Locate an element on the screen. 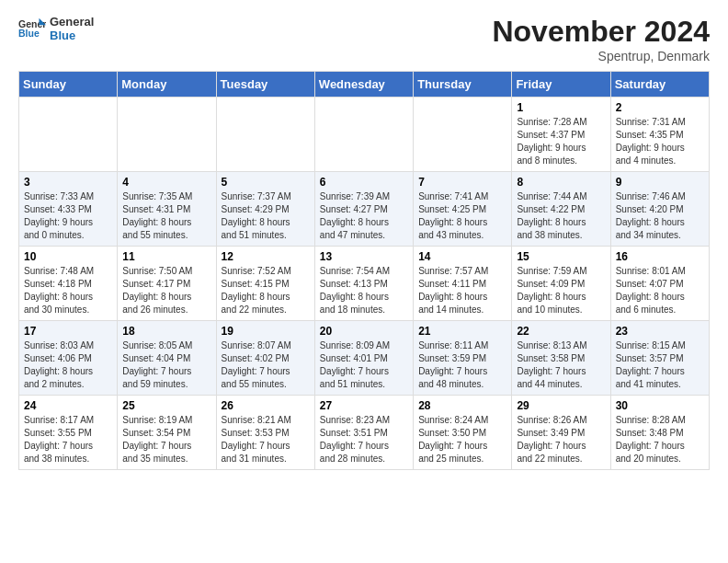 Image resolution: width=728 pixels, height=563 pixels. calendar-cell: 21Sunrise: 8:11 AMSunset: 3:59 PMDayligh… is located at coordinates (463, 359).